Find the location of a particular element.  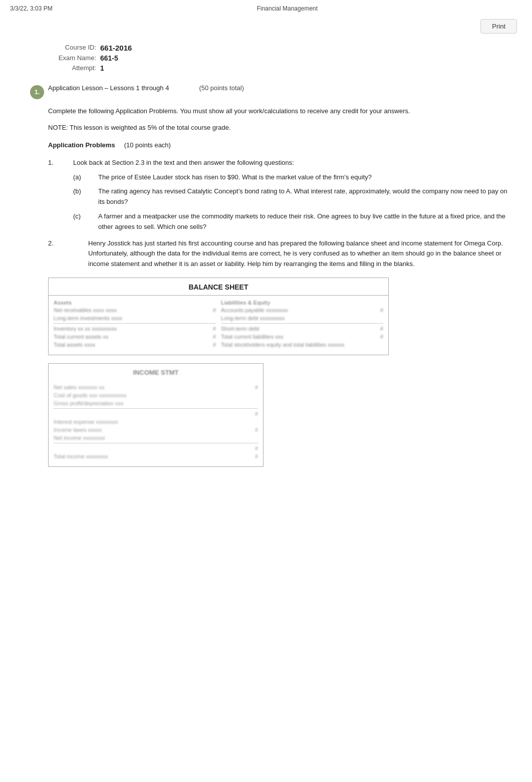

top-bar: 3/3/22, 3:03 PM Financial Management is located at coordinates (266, 8).